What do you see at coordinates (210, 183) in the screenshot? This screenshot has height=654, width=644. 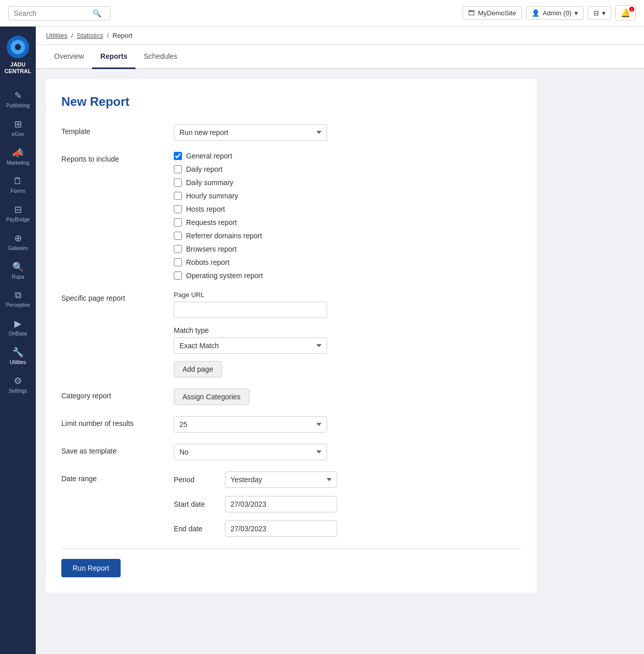 I see `checkbox-daily-summary-label: Daily summary` at bounding box center [210, 183].